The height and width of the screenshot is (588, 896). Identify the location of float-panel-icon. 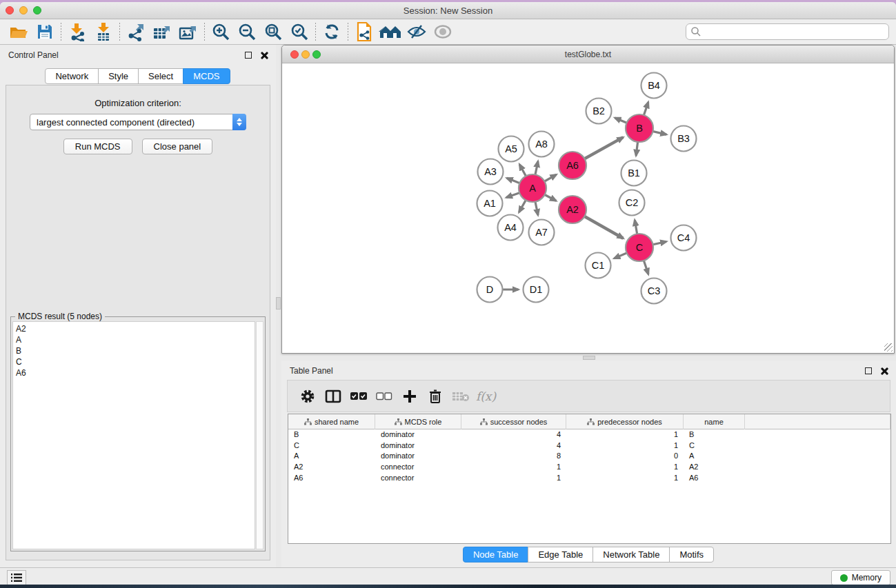
(248, 55).